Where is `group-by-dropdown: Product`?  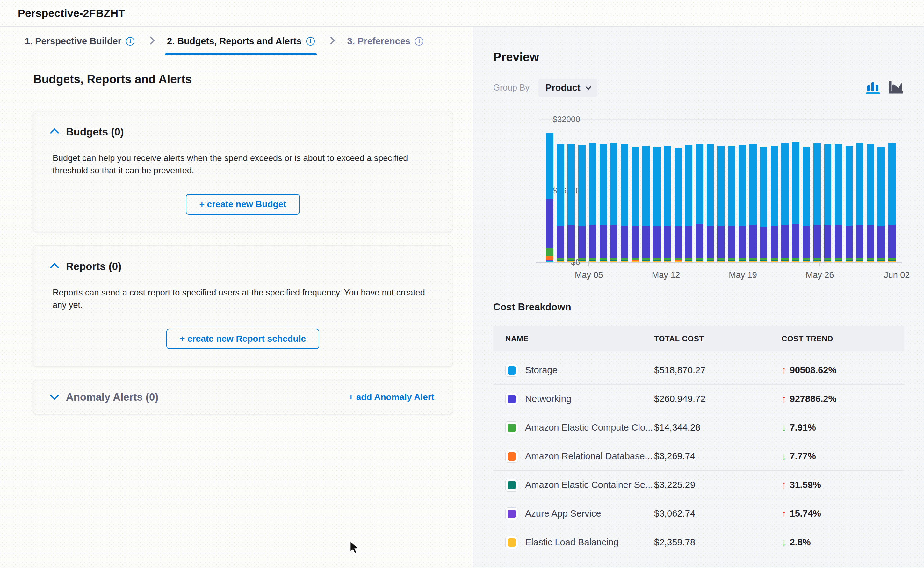
group-by-dropdown: Product is located at coordinates (568, 88).